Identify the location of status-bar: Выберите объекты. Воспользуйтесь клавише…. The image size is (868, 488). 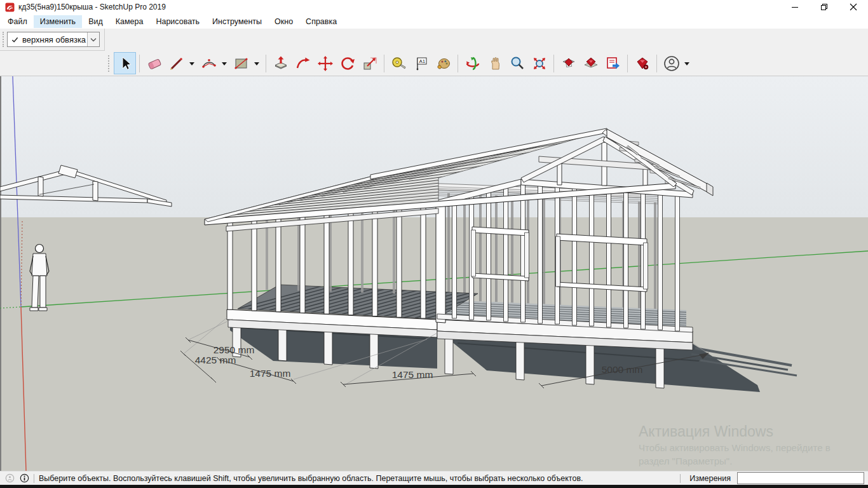
(434, 478).